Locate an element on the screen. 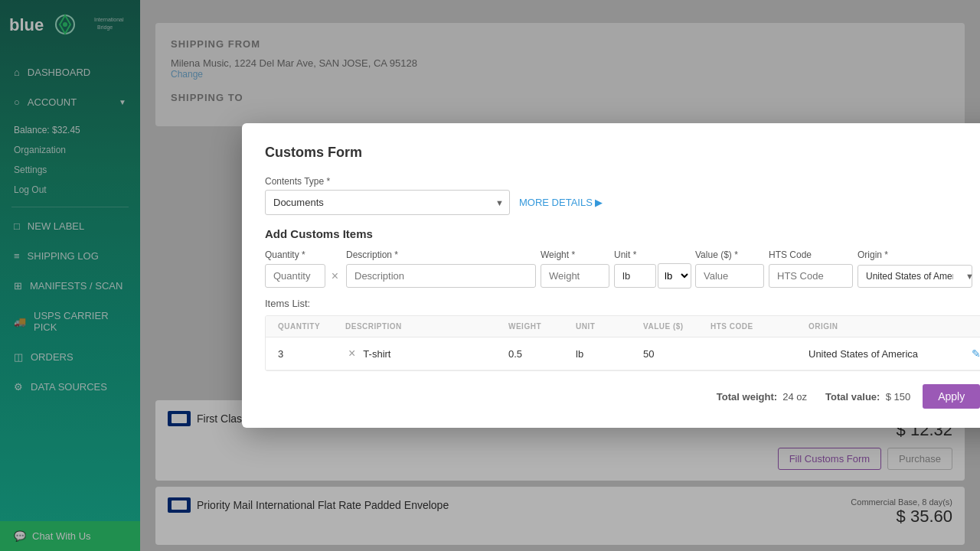 The image size is (980, 551). description-input is located at coordinates (441, 276).